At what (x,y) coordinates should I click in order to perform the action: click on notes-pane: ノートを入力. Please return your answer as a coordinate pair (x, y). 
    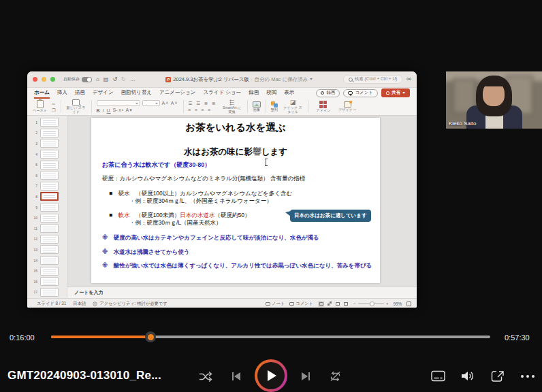
    Looking at the image, I should click on (242, 293).